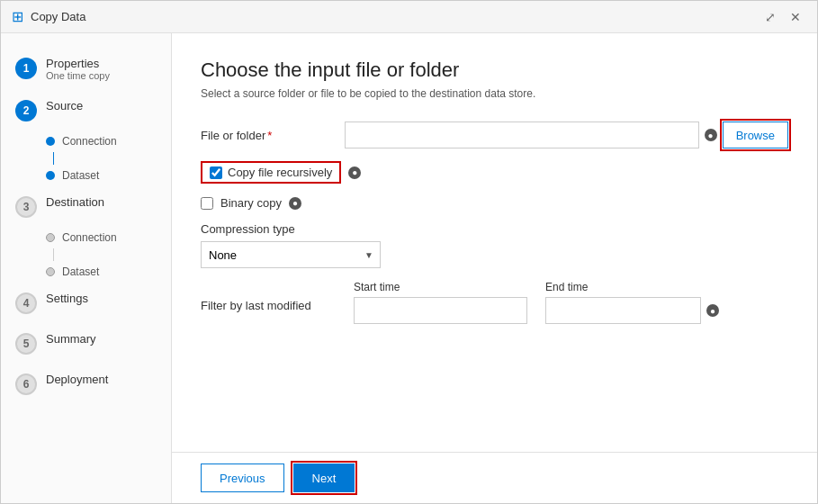 The image size is (818, 504). Describe the element at coordinates (632, 287) in the screenshot. I see `end-time-label: End time` at that location.